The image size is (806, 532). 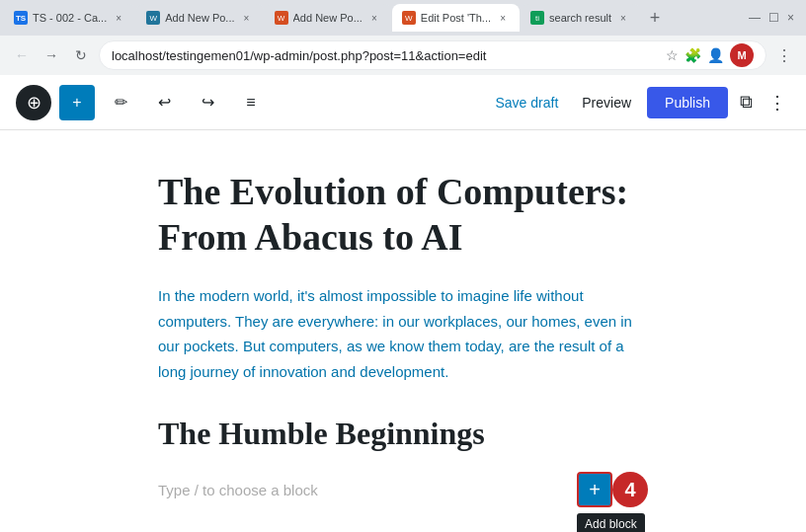 What do you see at coordinates (69, 18) in the screenshot?
I see `tab-ts002: TS TS - 002 - Ca... ×` at bounding box center [69, 18].